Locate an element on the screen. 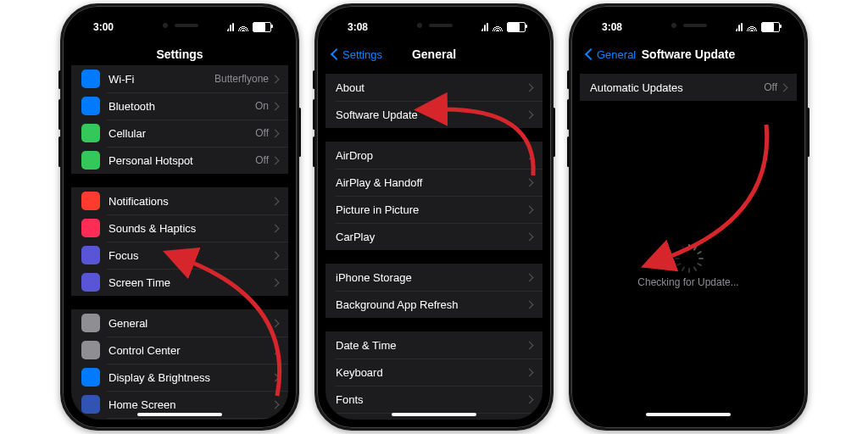 The image size is (868, 434). row-label: General is located at coordinates (190, 324).